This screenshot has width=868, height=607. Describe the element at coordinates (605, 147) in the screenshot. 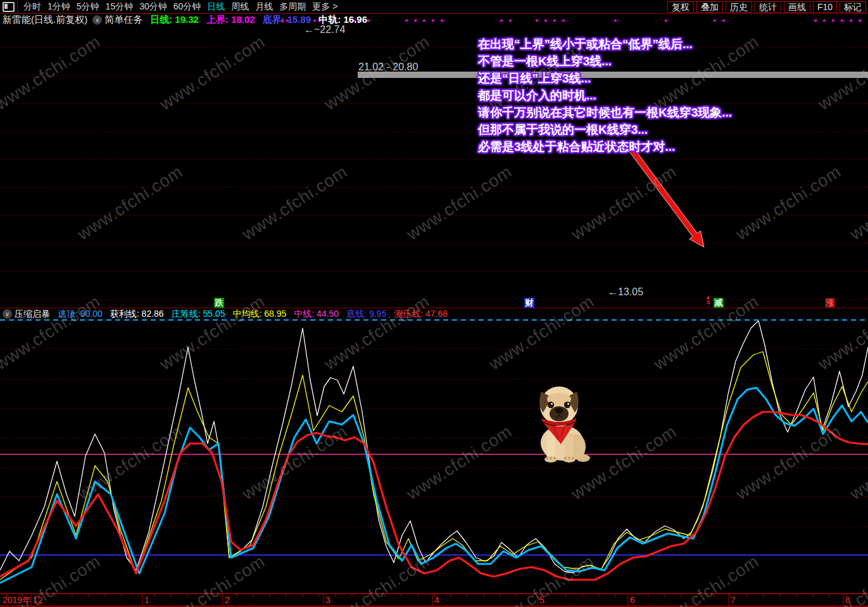

I see `annotation-line-6: 必需是3线处于粘合贴近状态时才对...` at that location.